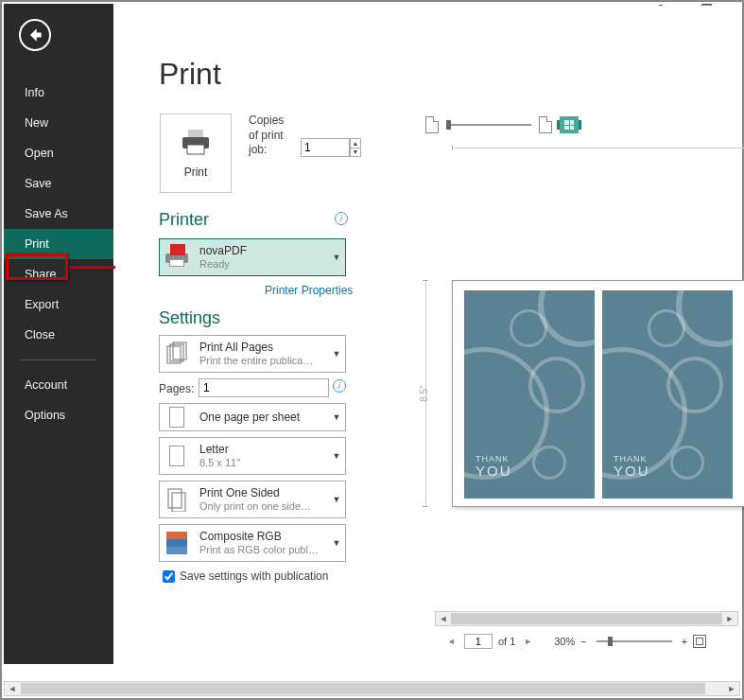  Describe the element at coordinates (529, 394) in the screenshot. I see `preview-card-left: THANKYOU` at that location.